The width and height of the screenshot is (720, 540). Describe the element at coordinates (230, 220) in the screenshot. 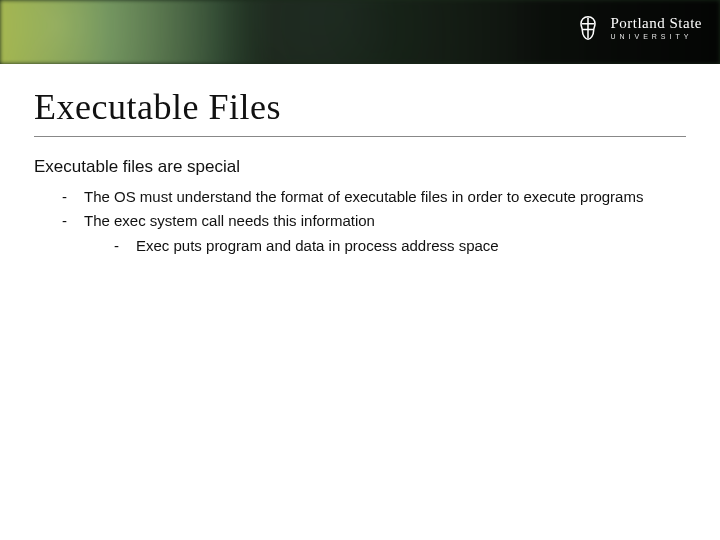

I see `bullet-text: The exec system call needs this informat…` at that location.